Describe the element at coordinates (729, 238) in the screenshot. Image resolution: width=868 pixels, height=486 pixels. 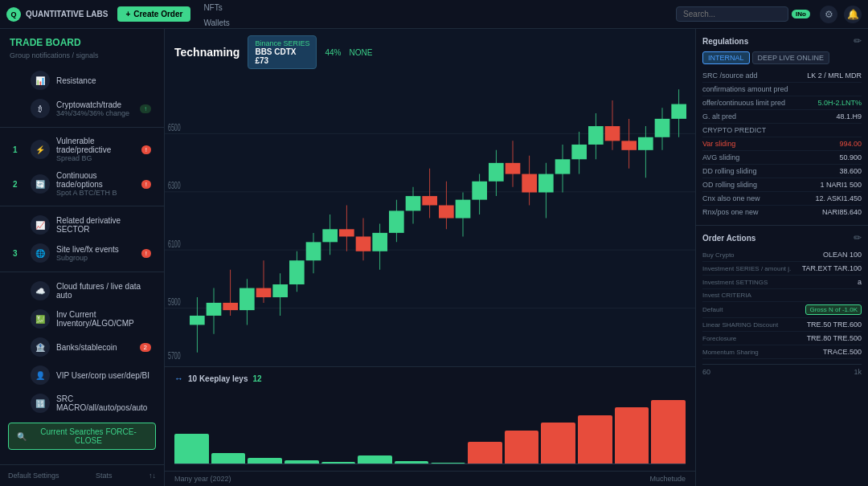
I see `order-actions-title: Order Actions` at that location.